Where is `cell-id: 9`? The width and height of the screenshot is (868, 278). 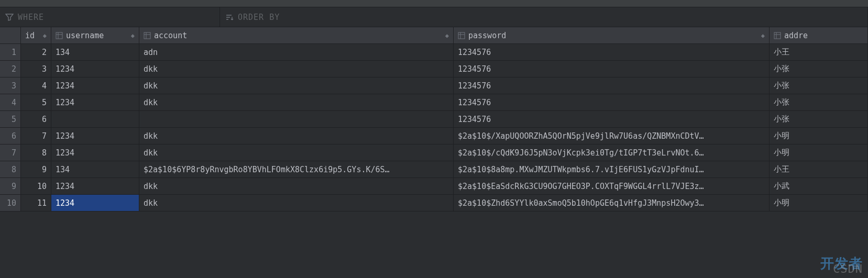 cell-id: 9 is located at coordinates (36, 170).